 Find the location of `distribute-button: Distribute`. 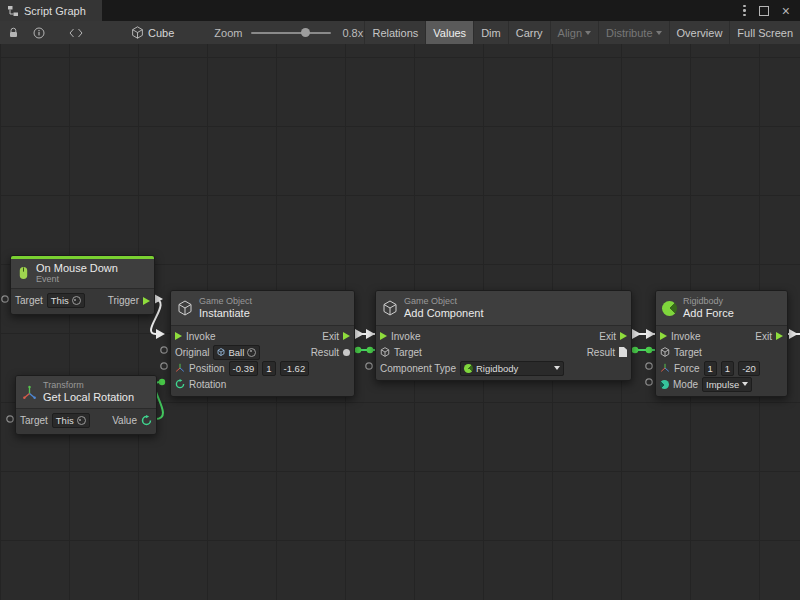

distribute-button: Distribute is located at coordinates (633, 32).